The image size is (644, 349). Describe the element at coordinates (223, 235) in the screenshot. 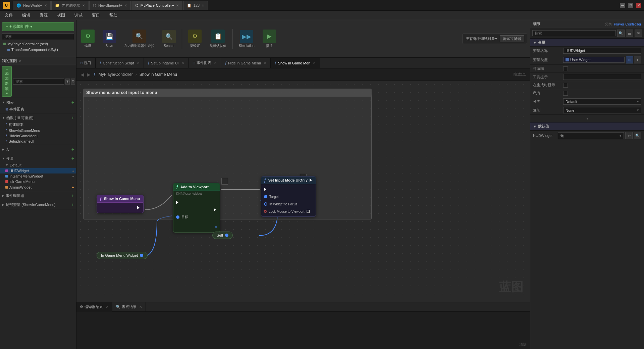

I see `node-self: Self` at that location.